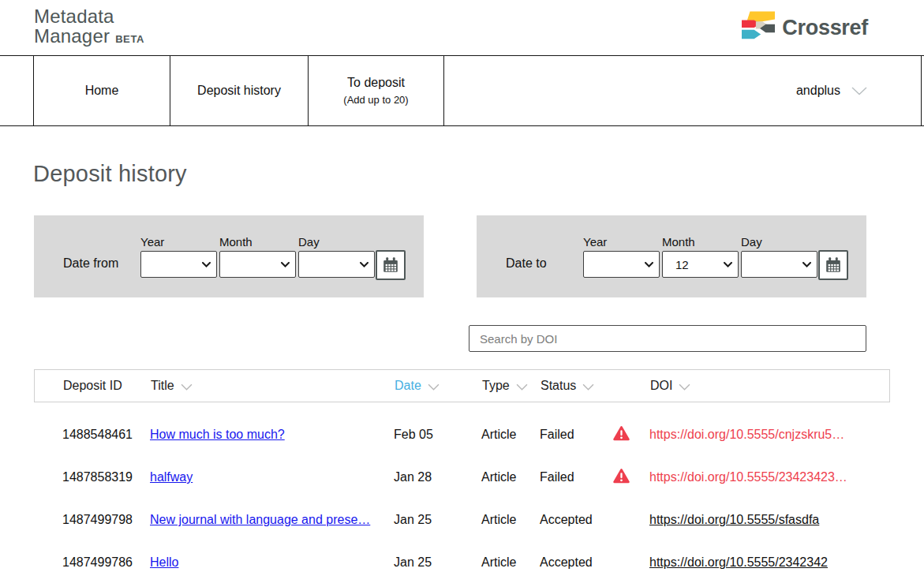 The image size is (924, 587). Describe the element at coordinates (622, 256) in the screenshot. I see `date-to-year-group: Year` at that location.